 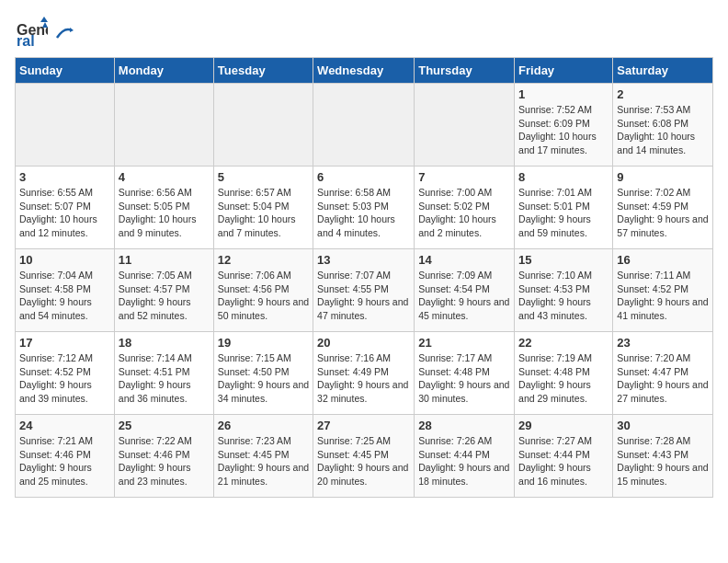 What do you see at coordinates (464, 259) in the screenshot?
I see `day-number: 14` at bounding box center [464, 259].